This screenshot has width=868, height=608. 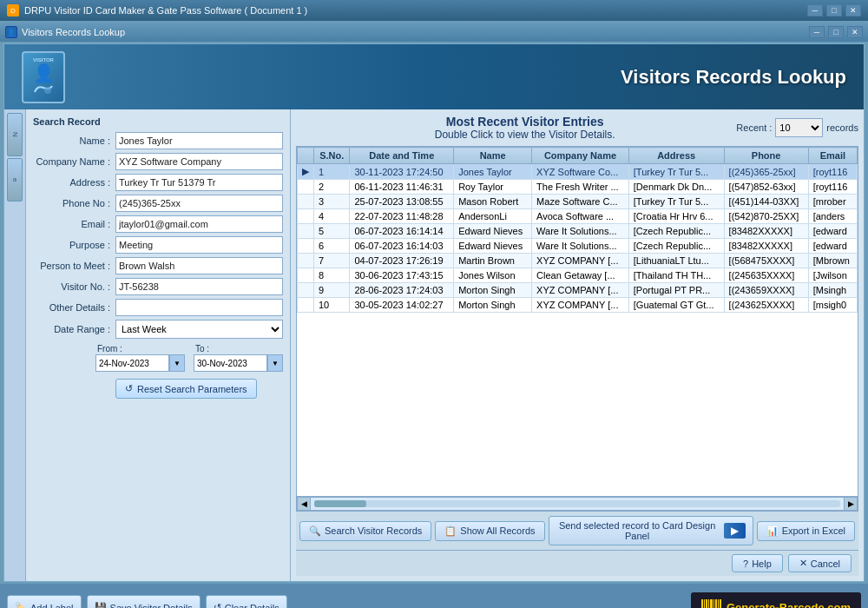 I want to click on table-cell: 4, so click(x=332, y=217).